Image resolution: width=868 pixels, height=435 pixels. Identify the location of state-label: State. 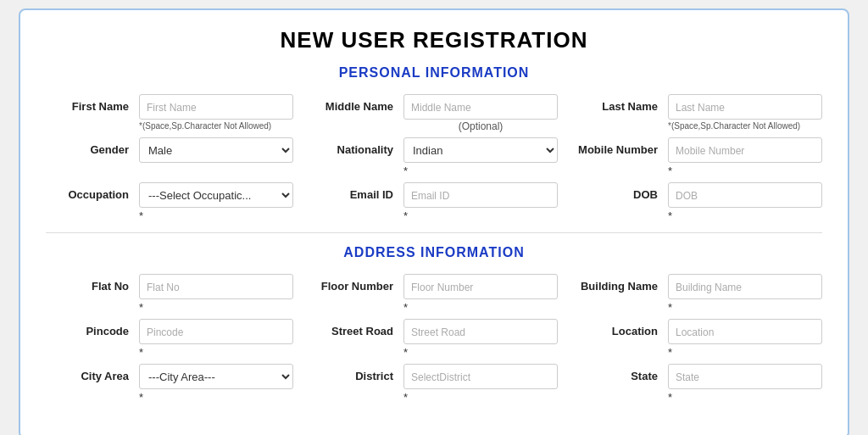
(621, 373).